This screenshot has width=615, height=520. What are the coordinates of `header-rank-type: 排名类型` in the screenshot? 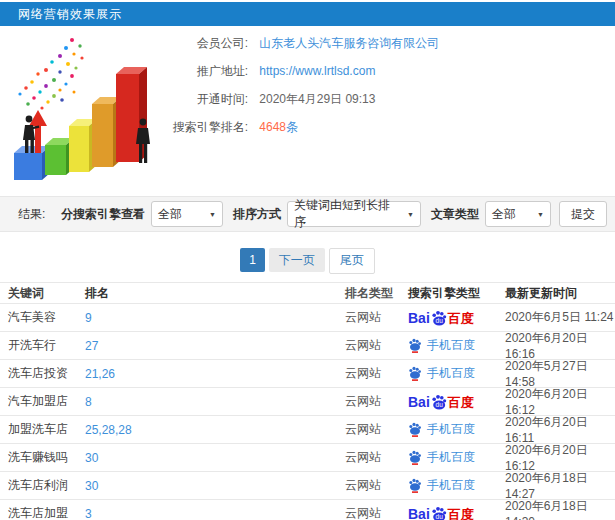 It's located at (376, 294).